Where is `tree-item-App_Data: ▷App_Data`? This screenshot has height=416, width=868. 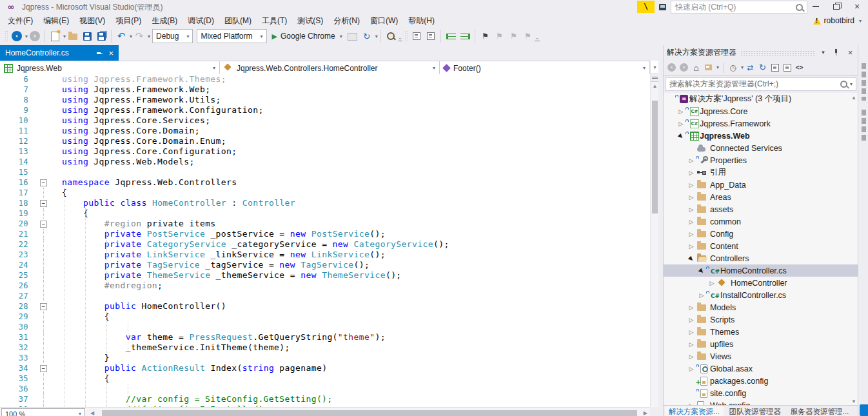 tree-item-App_Data: ▷App_Data is located at coordinates (761, 184).